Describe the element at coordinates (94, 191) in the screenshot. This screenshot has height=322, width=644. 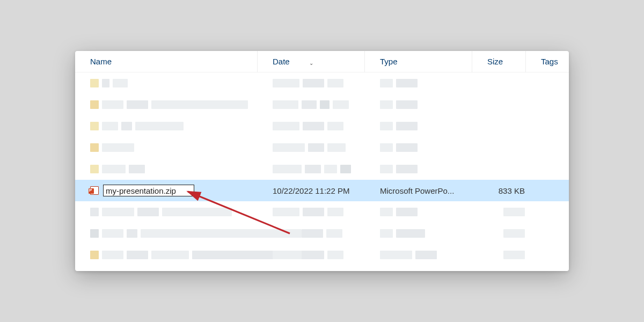
I see `powerpoint-file-icon` at that location.